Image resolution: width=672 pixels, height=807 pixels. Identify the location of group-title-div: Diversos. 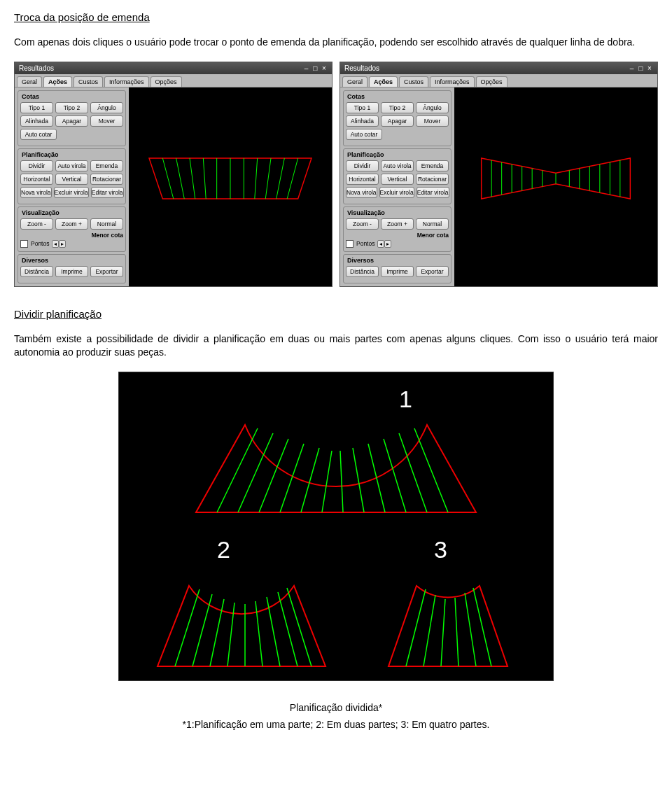
(398, 260).